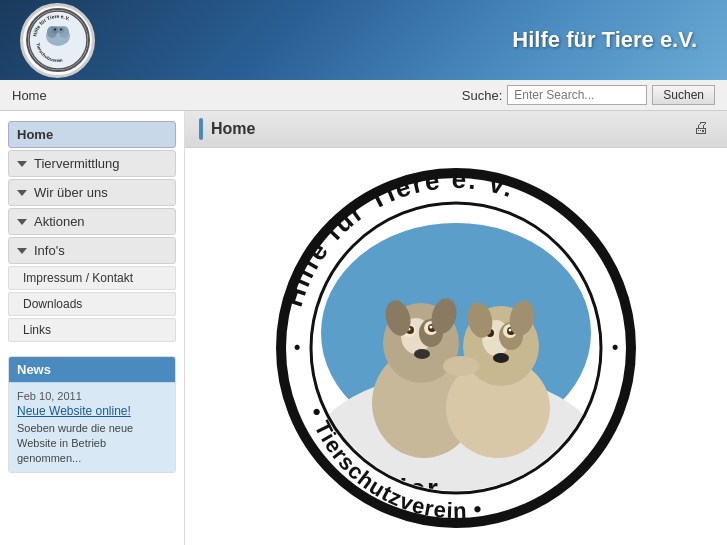 The image size is (727, 545). What do you see at coordinates (92, 278) in the screenshot?
I see `sidebar-item-impressum: Impressum / Kontakt` at bounding box center [92, 278].